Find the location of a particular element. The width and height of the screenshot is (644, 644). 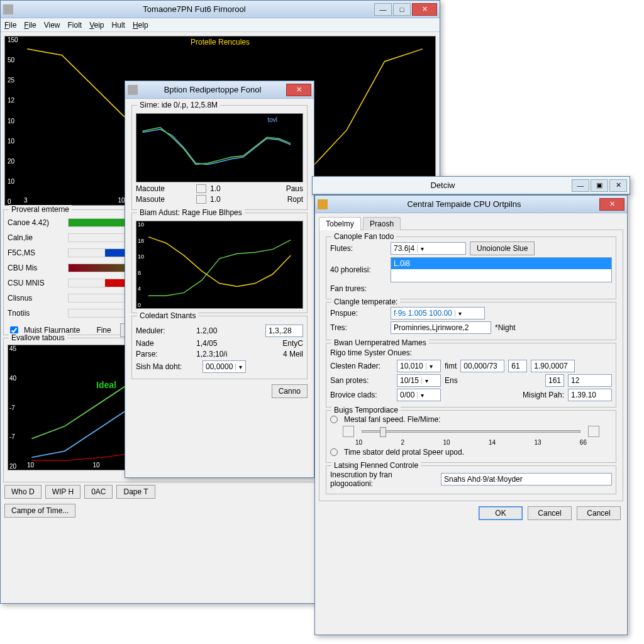

radio-speed is located at coordinates (334, 419).